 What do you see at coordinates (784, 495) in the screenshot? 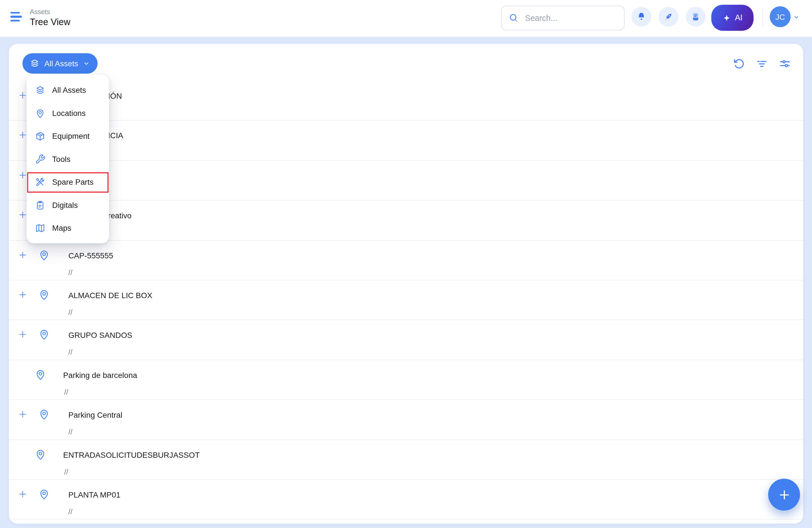
I see `add-asset-fab-button` at bounding box center [784, 495].